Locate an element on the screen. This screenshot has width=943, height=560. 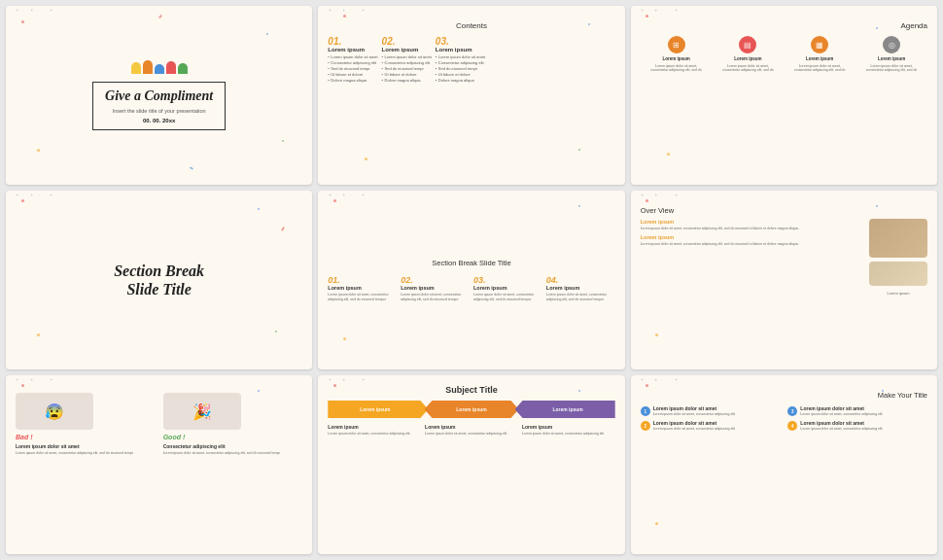
arrow-orange: Lorem ipsum is located at coordinates (471, 409).